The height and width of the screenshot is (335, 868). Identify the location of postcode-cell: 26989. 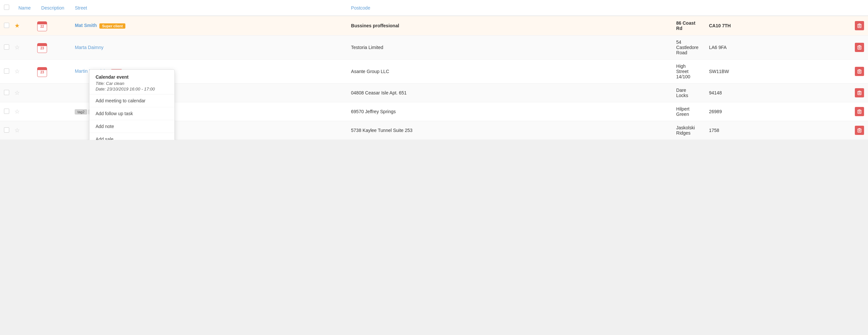
(777, 112).